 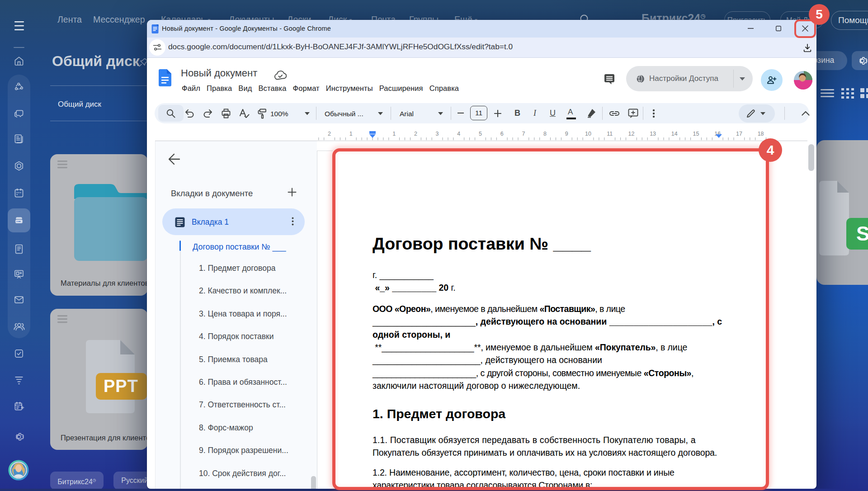 What do you see at coordinates (502, 134) in the screenshot?
I see `svg-text: 6` at bounding box center [502, 134].